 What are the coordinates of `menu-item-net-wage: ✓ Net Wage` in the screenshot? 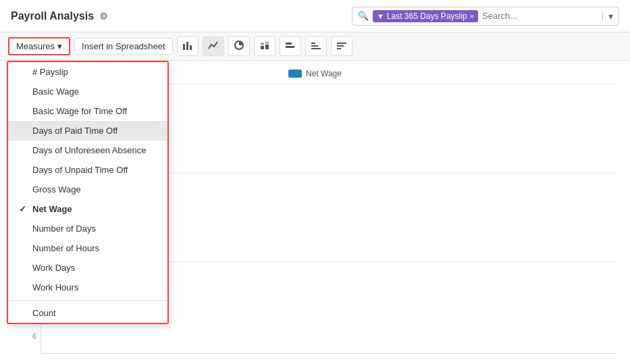 It's located at (88, 209).